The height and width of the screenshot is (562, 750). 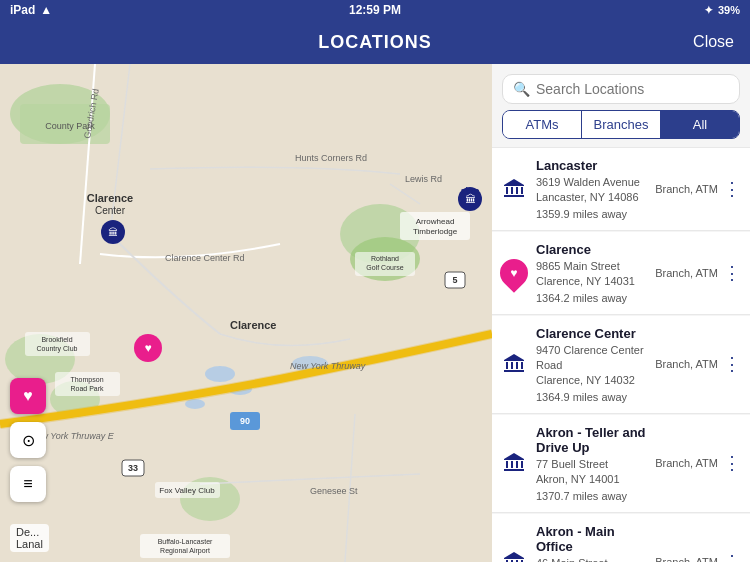 I want to click on svg-text: Timberlodge, so click(x=436, y=232).